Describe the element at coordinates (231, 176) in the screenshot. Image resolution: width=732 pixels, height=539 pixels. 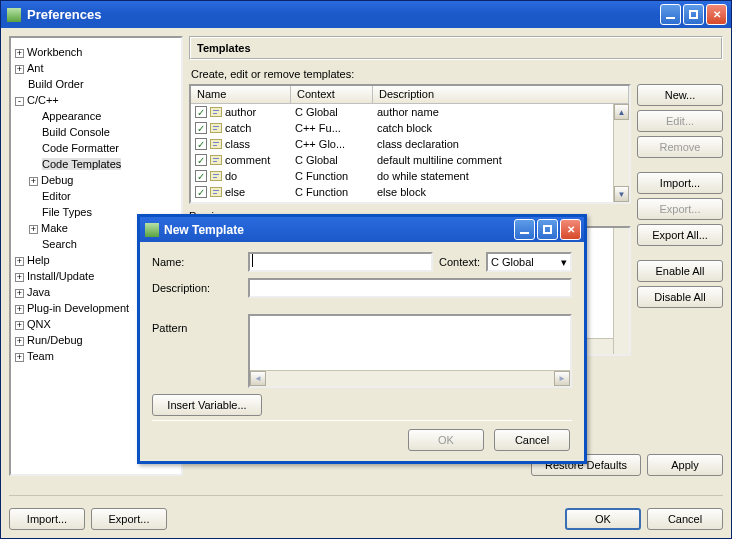
I see `template-name: do` at that location.